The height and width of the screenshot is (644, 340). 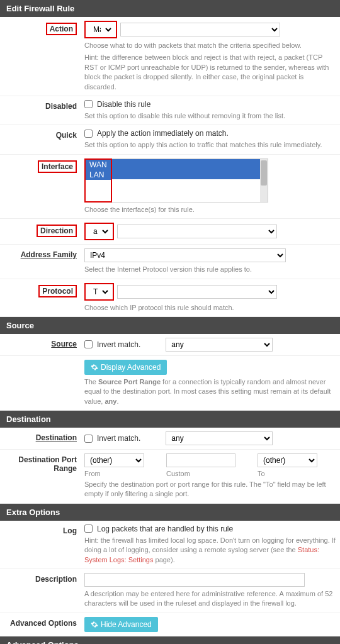 I want to click on dest-from-select: (other), so click(x=115, y=460).